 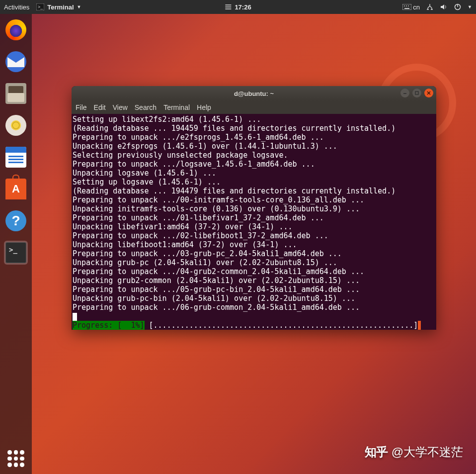 What do you see at coordinates (376, 452) in the screenshot?
I see `zhihu-logo: 知乎` at bounding box center [376, 452].